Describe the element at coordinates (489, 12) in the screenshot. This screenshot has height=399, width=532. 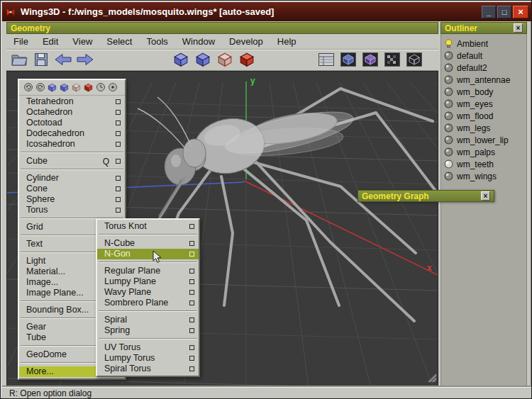
I see `minimize-button: _` at that location.